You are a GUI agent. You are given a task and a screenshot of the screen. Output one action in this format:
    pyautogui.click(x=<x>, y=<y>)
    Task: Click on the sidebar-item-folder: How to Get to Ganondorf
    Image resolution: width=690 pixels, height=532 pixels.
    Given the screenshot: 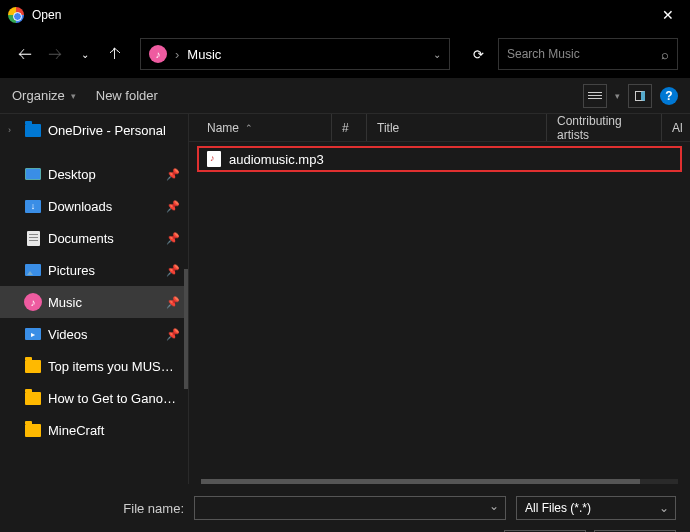 What is the action you would take?
    pyautogui.click(x=94, y=398)
    